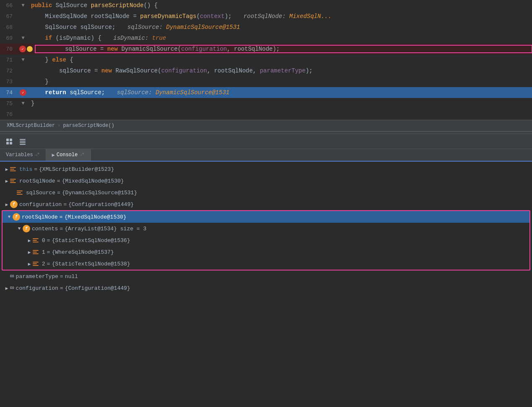  Describe the element at coordinates (266, 204) in the screenshot. I see `var-row-configuration-top: ▶ f configuration = {Configuration@1449}` at that location.